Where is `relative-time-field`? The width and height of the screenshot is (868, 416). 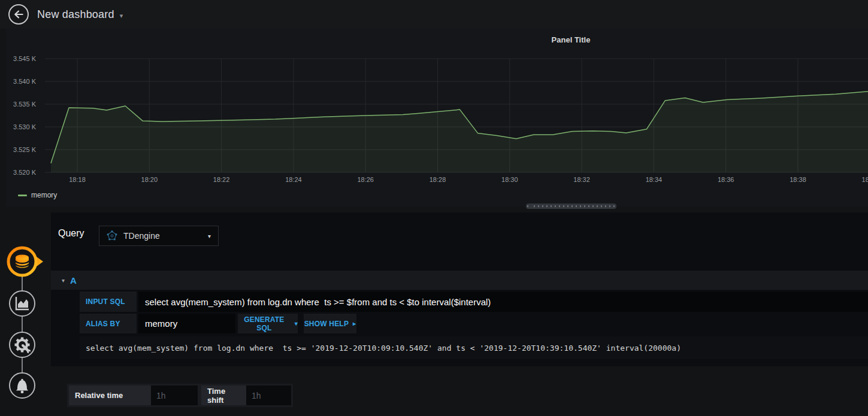 relative-time-field is located at coordinates (174, 395).